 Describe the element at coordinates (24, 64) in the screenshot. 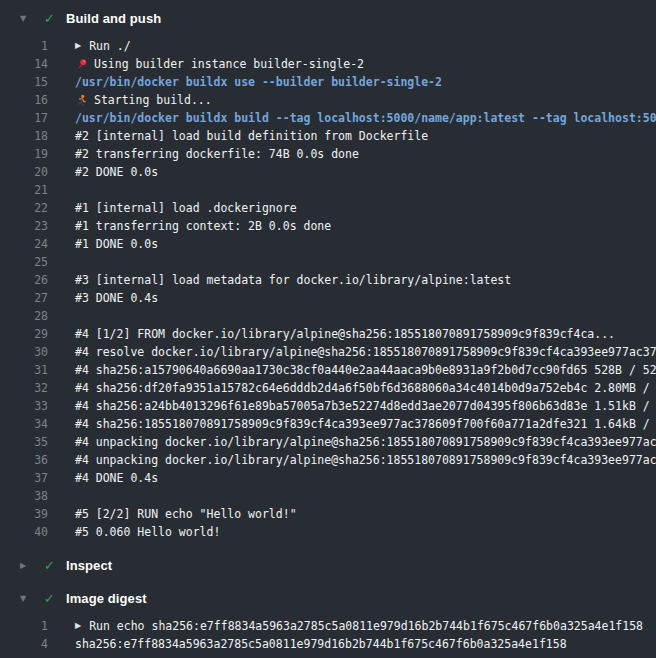

I see `line-number-link: 14` at that location.